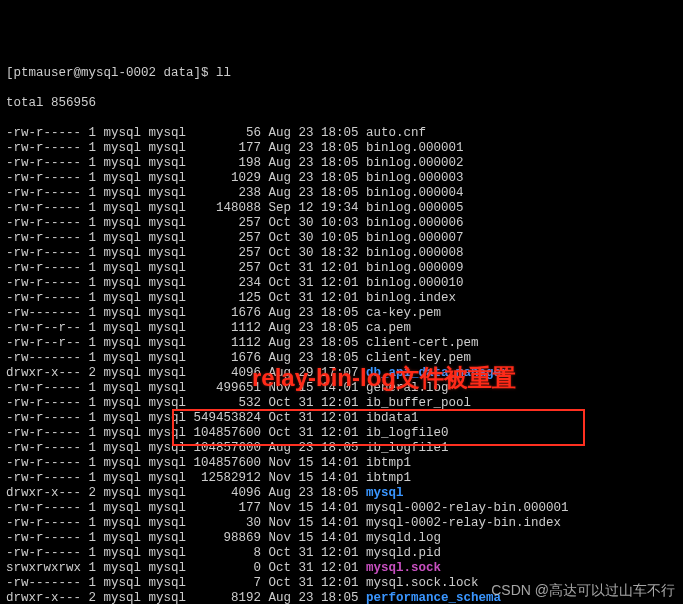 The image size is (683, 604). I want to click on file-name: binlog.000008, so click(415, 253).